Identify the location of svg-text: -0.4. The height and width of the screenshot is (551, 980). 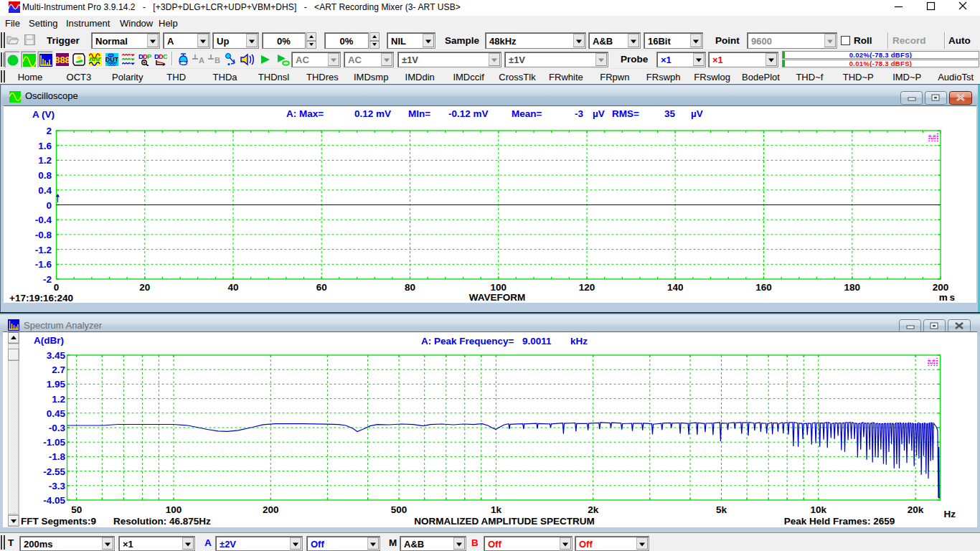
(44, 220).